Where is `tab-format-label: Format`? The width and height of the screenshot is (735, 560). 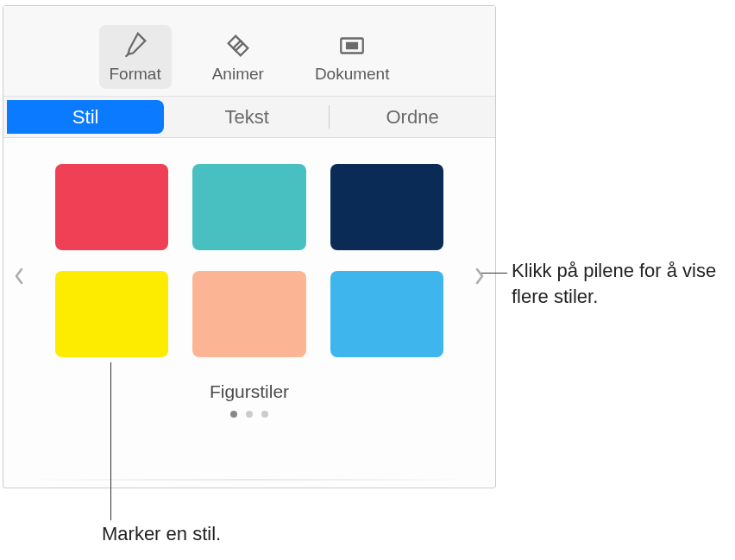 tab-format-label: Format is located at coordinates (135, 74).